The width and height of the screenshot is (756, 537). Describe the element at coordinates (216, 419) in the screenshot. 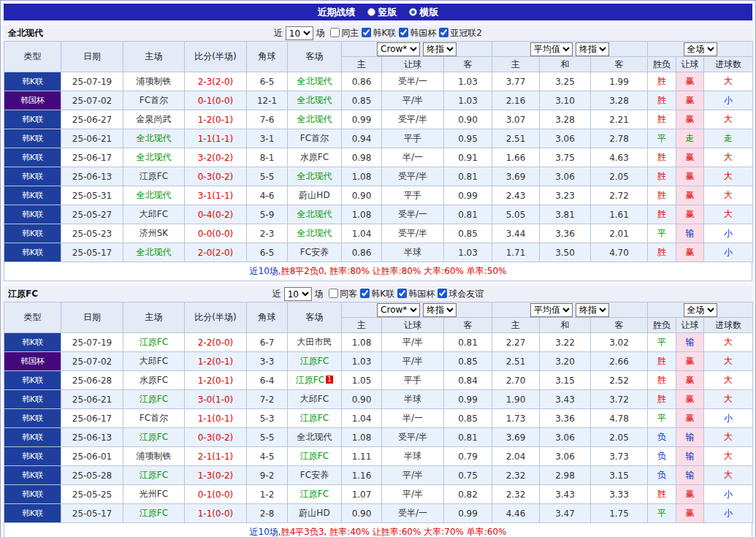

I see `score: 1-1(0-1)` at that location.